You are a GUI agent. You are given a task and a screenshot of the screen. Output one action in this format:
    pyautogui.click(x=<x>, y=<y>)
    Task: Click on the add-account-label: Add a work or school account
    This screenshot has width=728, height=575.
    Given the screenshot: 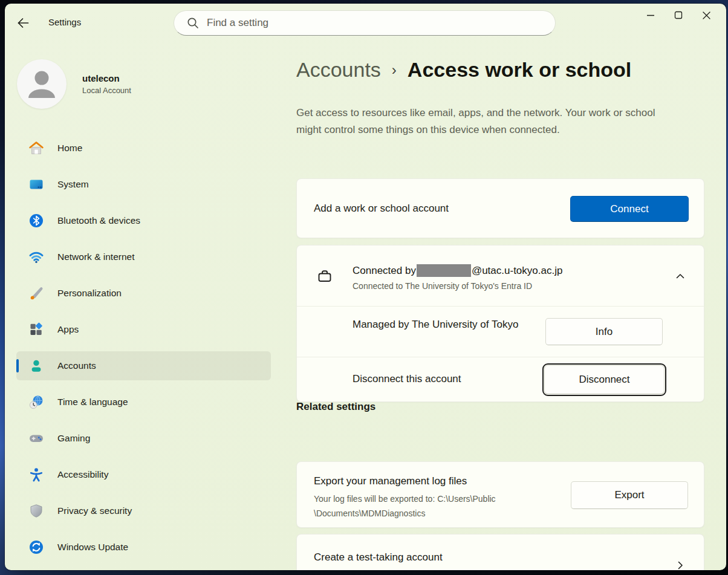 What is the action you would take?
    pyautogui.click(x=381, y=209)
    